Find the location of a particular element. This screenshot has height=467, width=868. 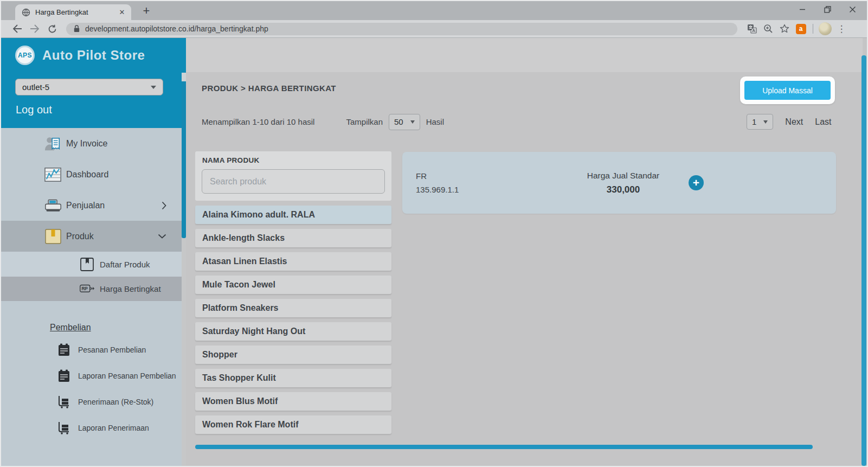

profile-avatar is located at coordinates (825, 29).